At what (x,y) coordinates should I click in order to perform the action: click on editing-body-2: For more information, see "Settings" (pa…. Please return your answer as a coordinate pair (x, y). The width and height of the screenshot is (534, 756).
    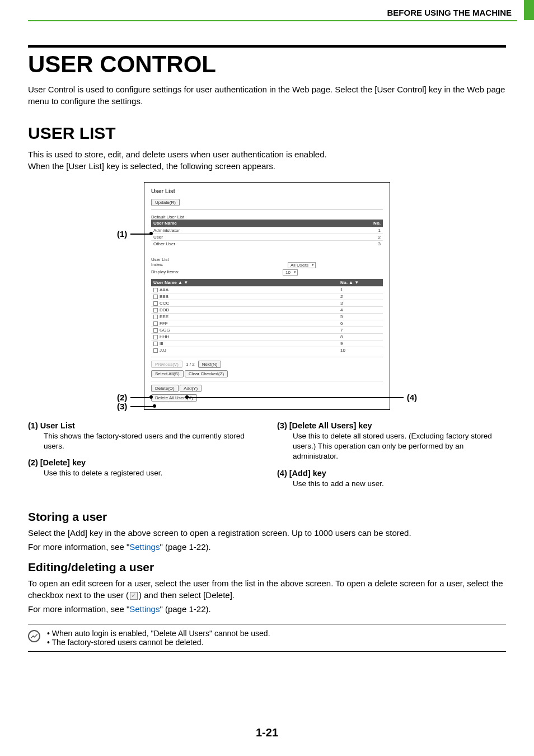
    Looking at the image, I should click on (267, 609).